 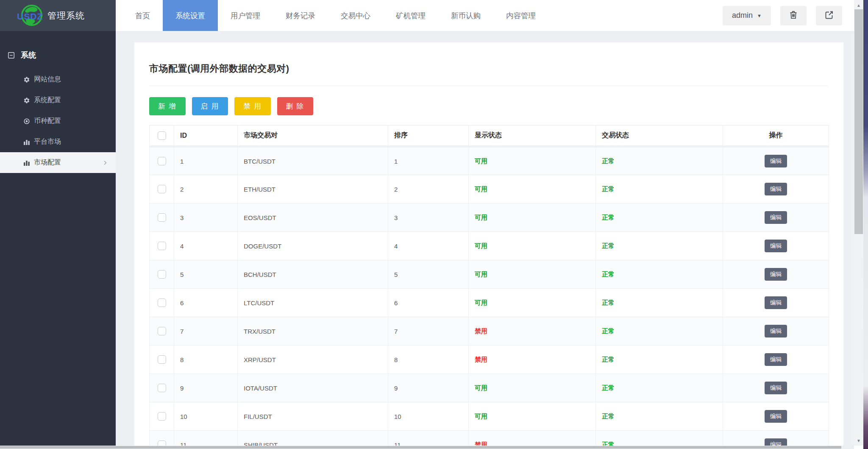 What do you see at coordinates (47, 100) in the screenshot?
I see `sidebar-item-label: 系统配置` at bounding box center [47, 100].